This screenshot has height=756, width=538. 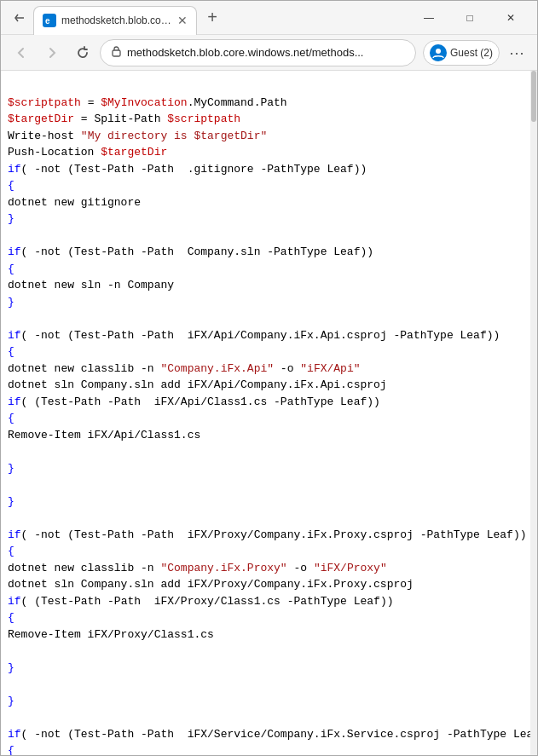 What do you see at coordinates (471, 53) in the screenshot?
I see `profile-label: Guest (2)` at bounding box center [471, 53].